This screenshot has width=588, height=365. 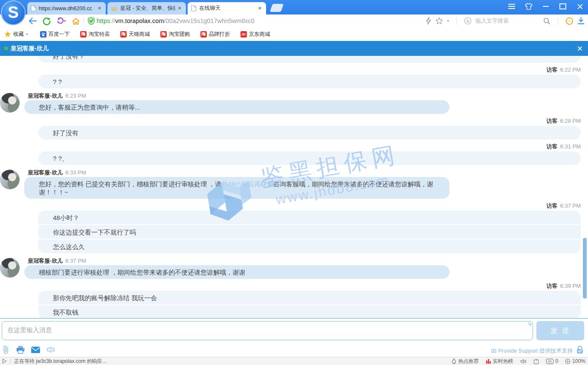 I want to click on chat-input-area: 发送 由 Provide Support 提供技术支持, so click(x=294, y=338).